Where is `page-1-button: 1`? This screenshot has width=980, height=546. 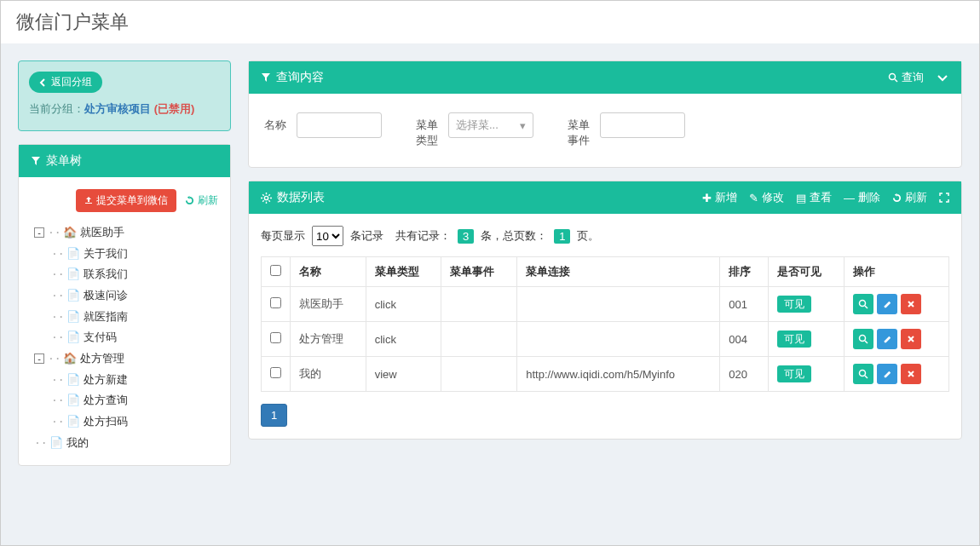
page-1-button: 1 is located at coordinates (274, 416).